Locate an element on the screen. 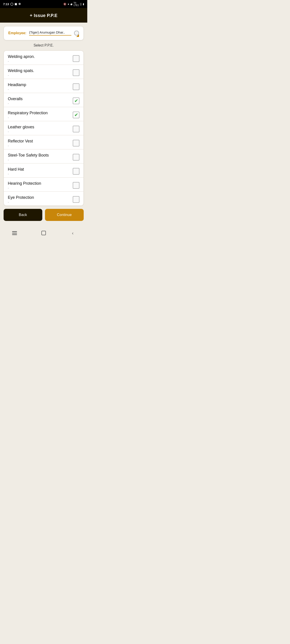  status-time: 7:13 is located at coordinates (6, 4).